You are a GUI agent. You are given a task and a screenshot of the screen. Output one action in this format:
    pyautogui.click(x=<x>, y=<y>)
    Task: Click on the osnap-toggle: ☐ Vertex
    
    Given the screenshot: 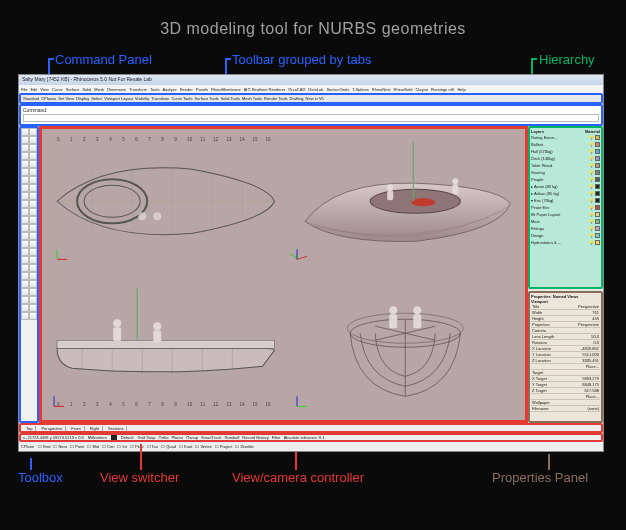 What is the action you would take?
    pyautogui.click(x=203, y=446)
    